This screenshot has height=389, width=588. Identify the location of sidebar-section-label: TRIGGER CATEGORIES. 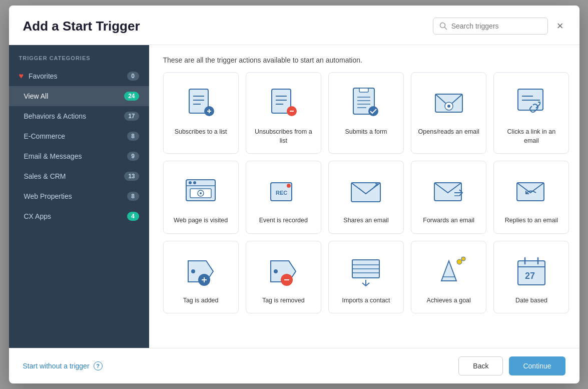
(79, 61).